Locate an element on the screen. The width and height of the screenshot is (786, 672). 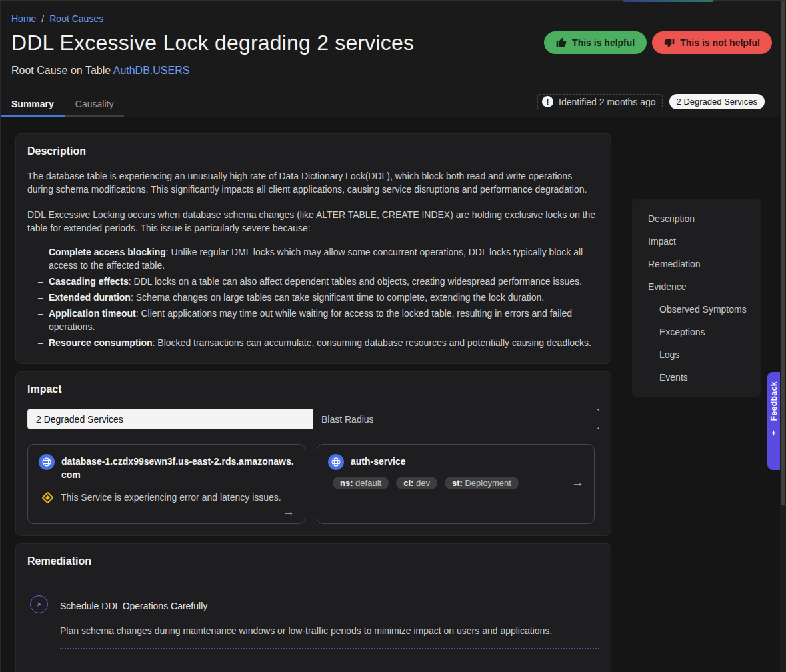
remediation-section: Remediation Schedule DDL Operations Care… is located at coordinates (313, 608).